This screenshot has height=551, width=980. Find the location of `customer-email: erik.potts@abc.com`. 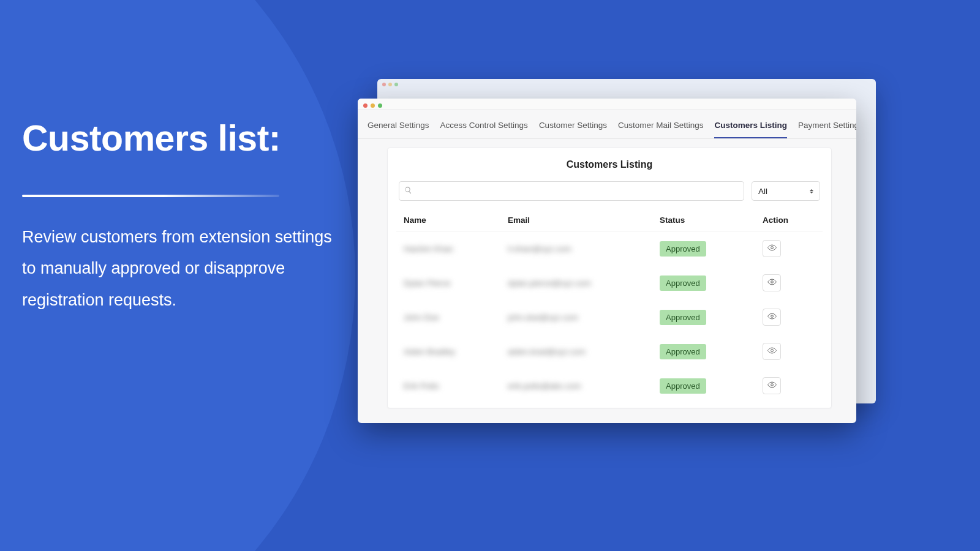

customer-email: erik.potts@abc.com is located at coordinates (545, 386).